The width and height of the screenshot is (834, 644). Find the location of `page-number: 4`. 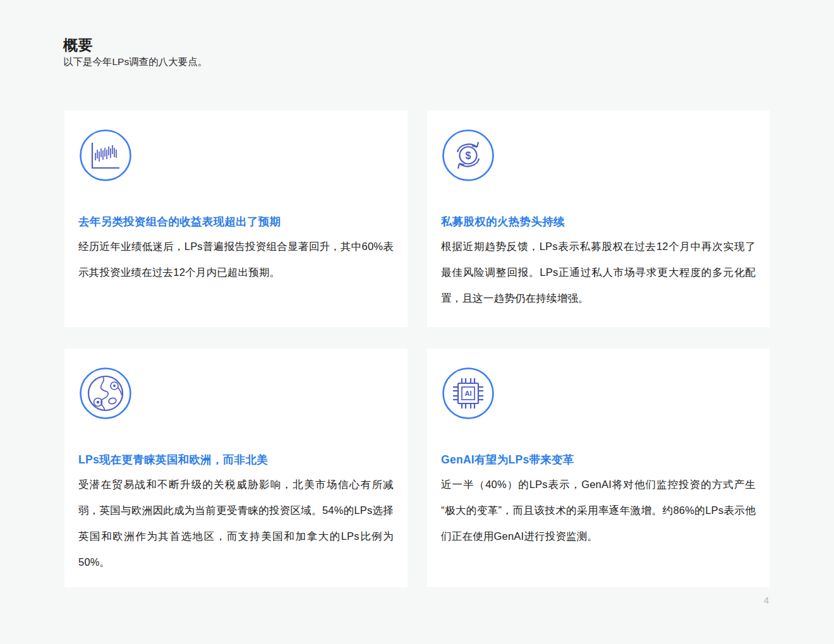

page-number: 4 is located at coordinates (766, 600).